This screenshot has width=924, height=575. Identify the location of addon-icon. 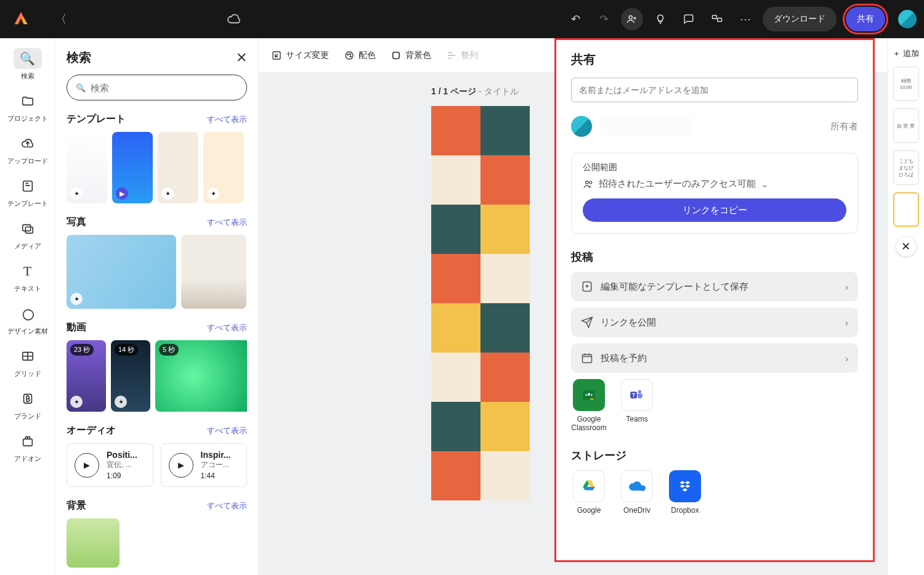
(28, 441).